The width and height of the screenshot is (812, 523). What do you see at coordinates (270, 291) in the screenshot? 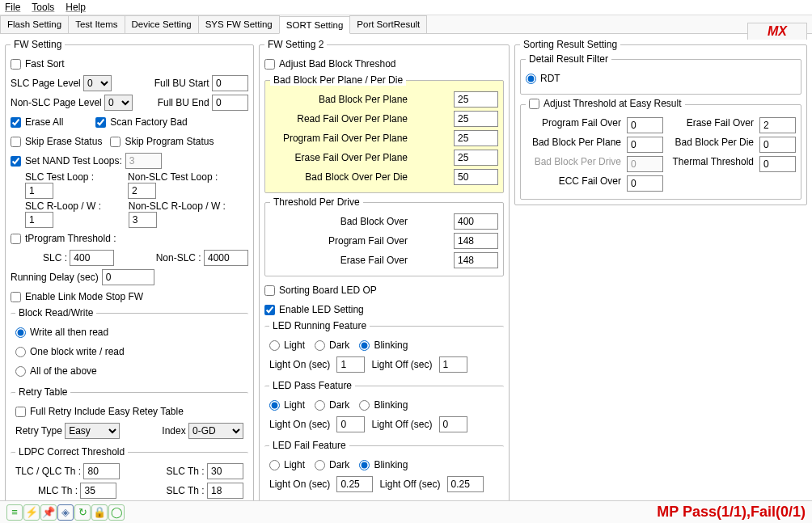
I see `sorting-led-cb` at bounding box center [270, 291].